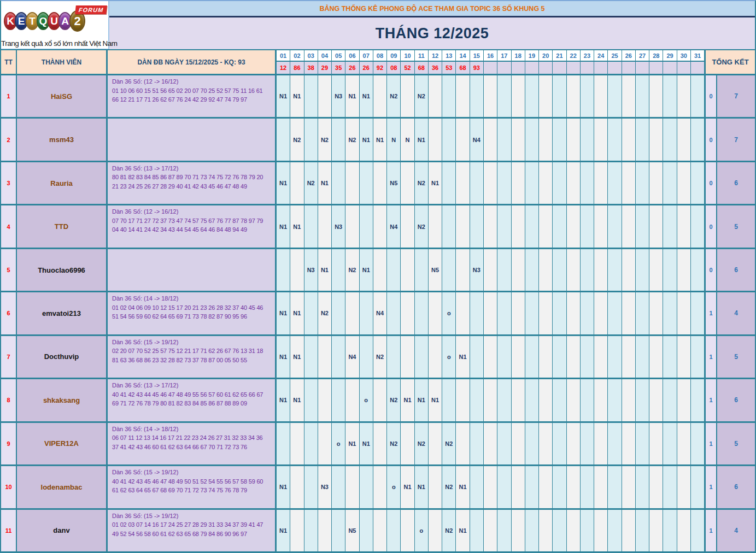 The image size is (756, 553). I want to click on month-title: THÁNG 12/2025, so click(432, 34).